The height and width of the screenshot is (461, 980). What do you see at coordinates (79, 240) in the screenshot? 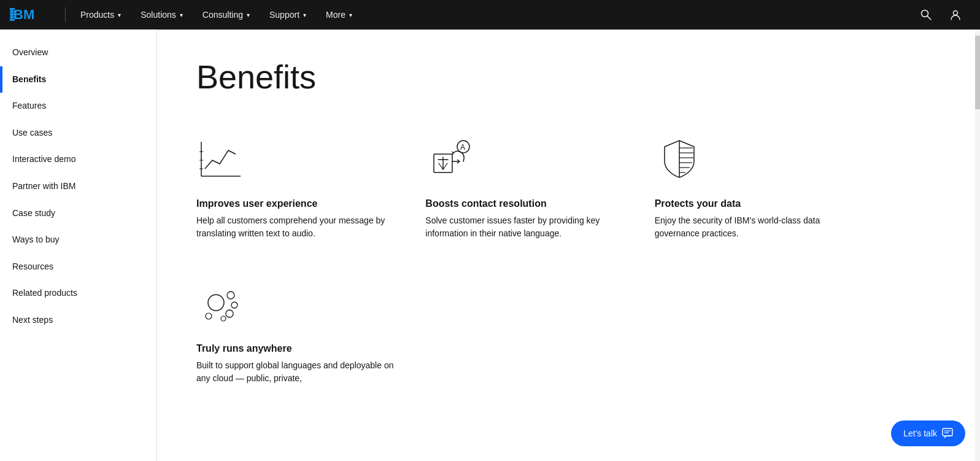
I see `sidebar-item-ways-to-buy: Ways to buy` at bounding box center [79, 240].